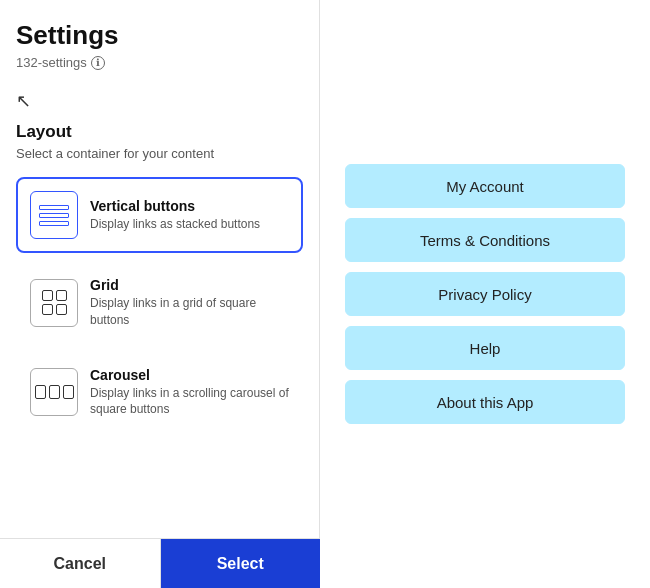  I want to click on settings-title: Settings, so click(160, 36).